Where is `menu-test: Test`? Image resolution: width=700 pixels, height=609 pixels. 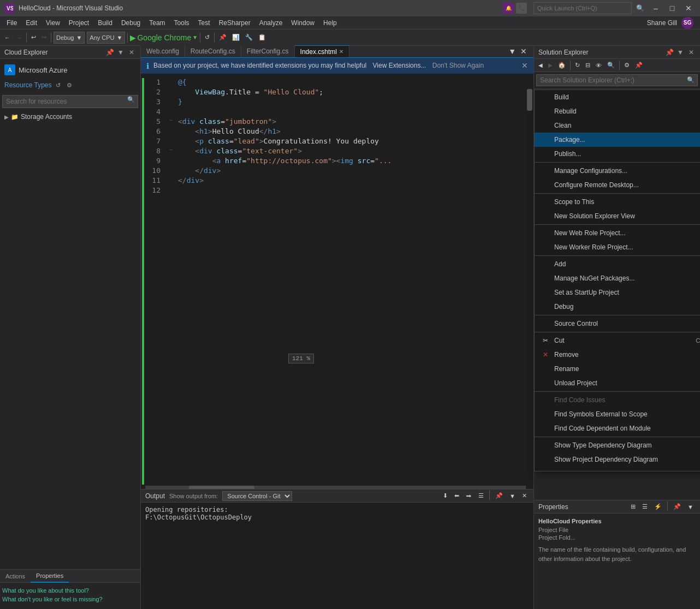
menu-test: Test is located at coordinates (204, 23).